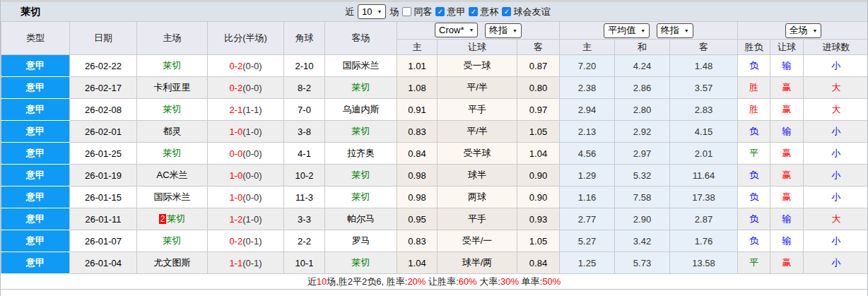  What do you see at coordinates (246, 219) in the screenshot?
I see `score-cell: 1-2(1-0)` at bounding box center [246, 219].